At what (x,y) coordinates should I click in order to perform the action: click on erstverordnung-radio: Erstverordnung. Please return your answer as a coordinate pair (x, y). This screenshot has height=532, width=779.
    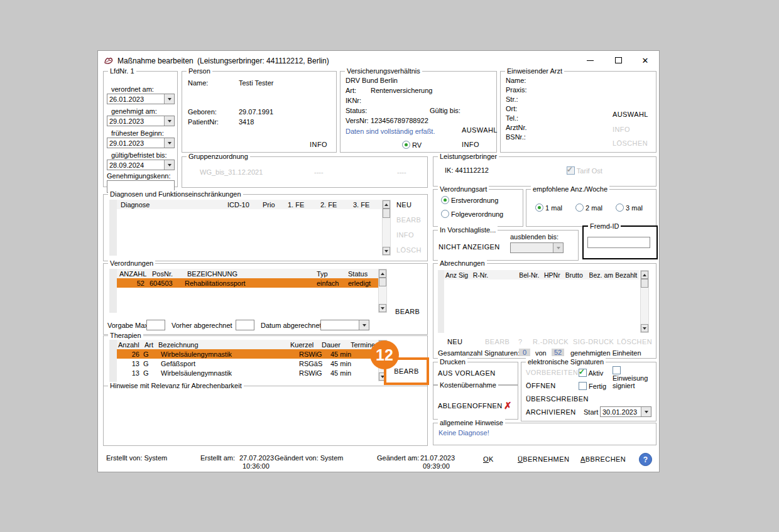
    Looking at the image, I should click on (470, 200).